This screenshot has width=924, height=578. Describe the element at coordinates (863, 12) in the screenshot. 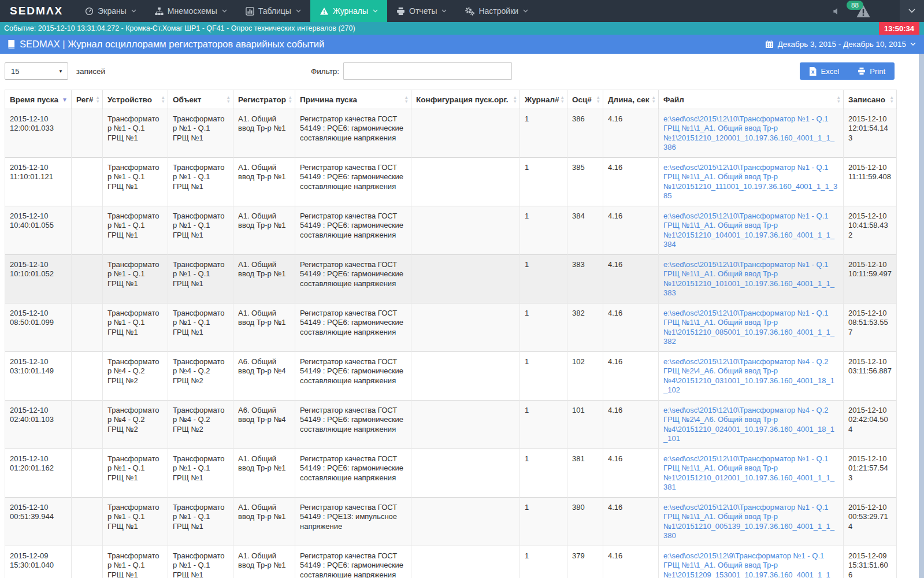

I see `alarm-indicator: 88` at that location.